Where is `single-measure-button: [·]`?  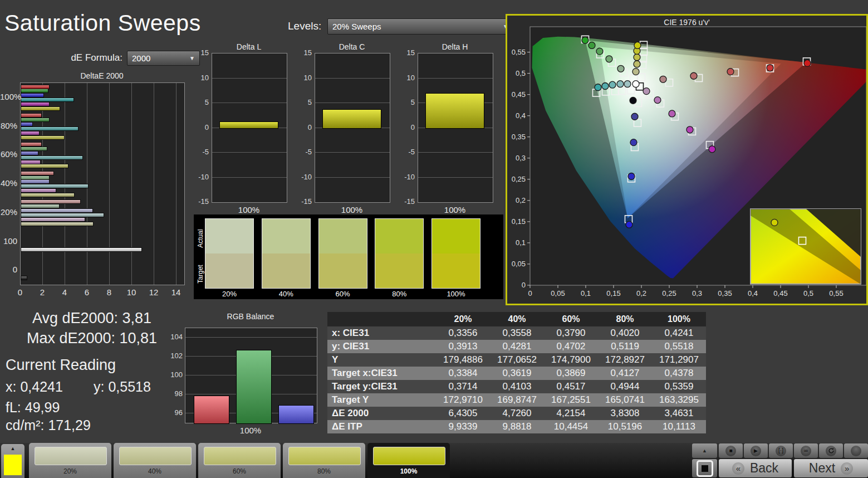 single-measure-button: [·] is located at coordinates (781, 451).